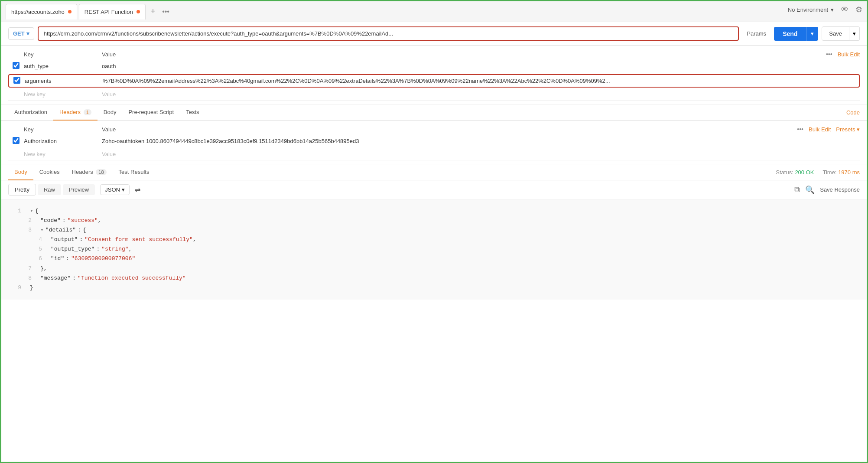  I want to click on format-tab-raw: Raw, so click(49, 190).